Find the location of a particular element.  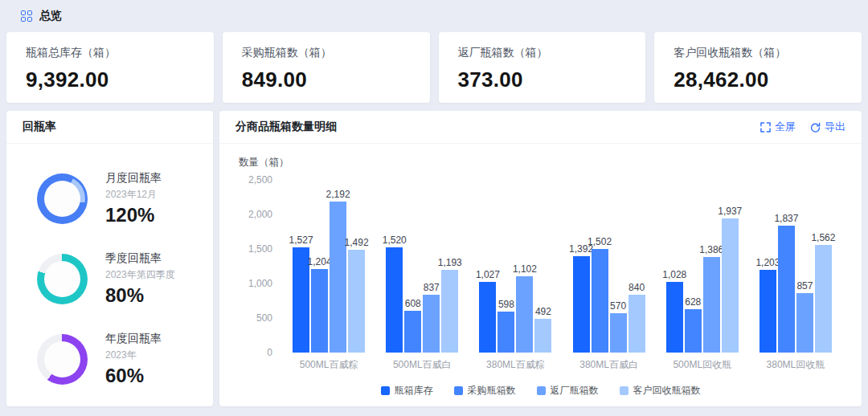

legend-item: 采购瓶箱数 is located at coordinates (485, 390).